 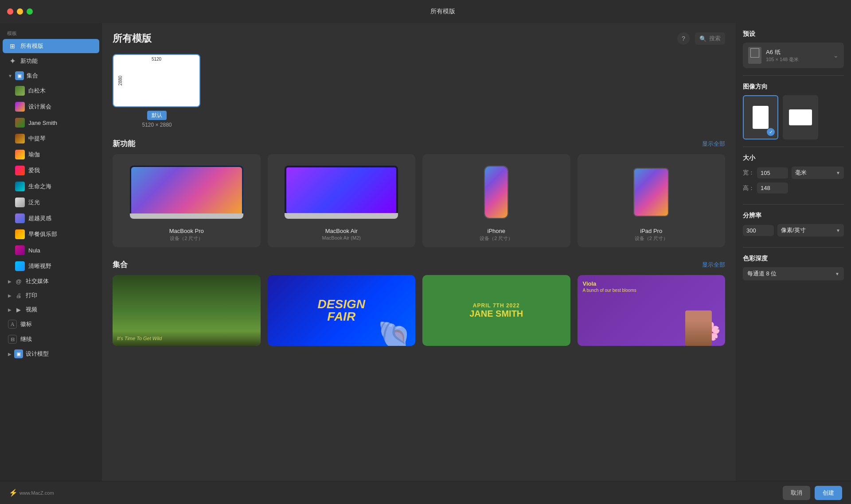 I want to click on sidebar-item-continue: ⊟ 继续, so click(x=51, y=339).